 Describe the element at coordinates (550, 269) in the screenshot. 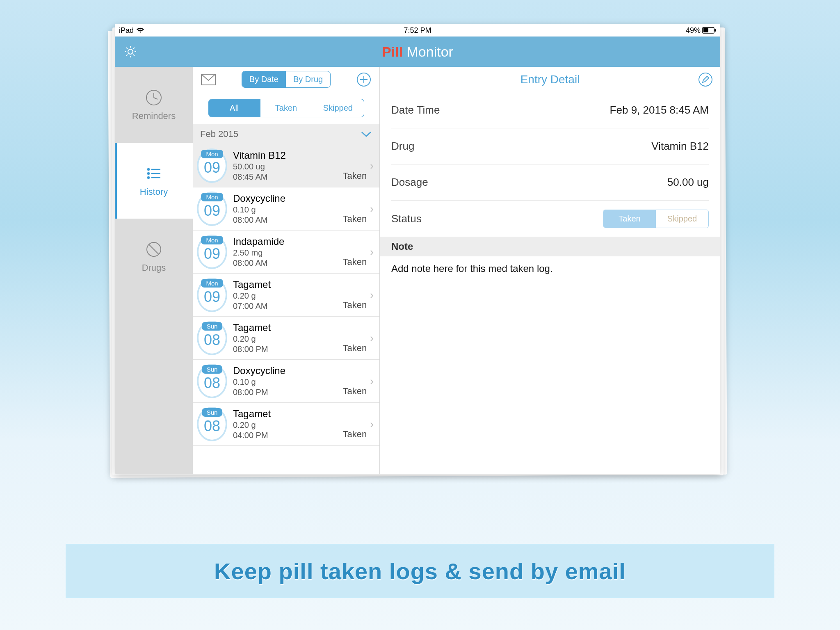

I see `note-text: Add note here for this med taken log.` at that location.